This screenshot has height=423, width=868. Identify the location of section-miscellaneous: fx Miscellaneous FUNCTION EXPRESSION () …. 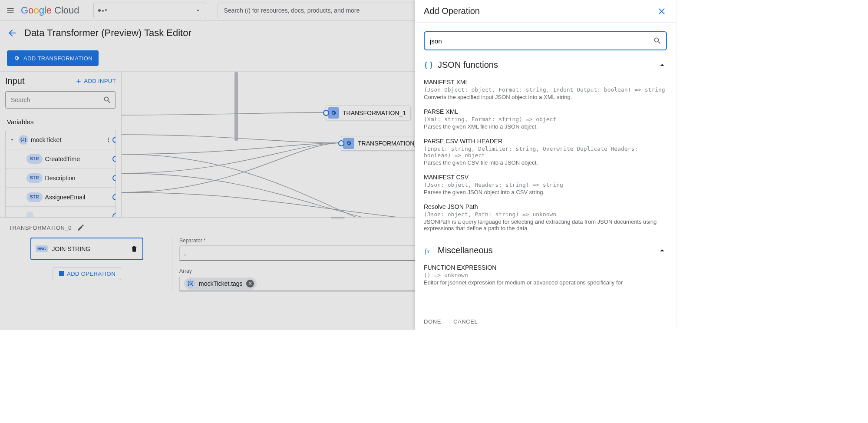
(545, 268).